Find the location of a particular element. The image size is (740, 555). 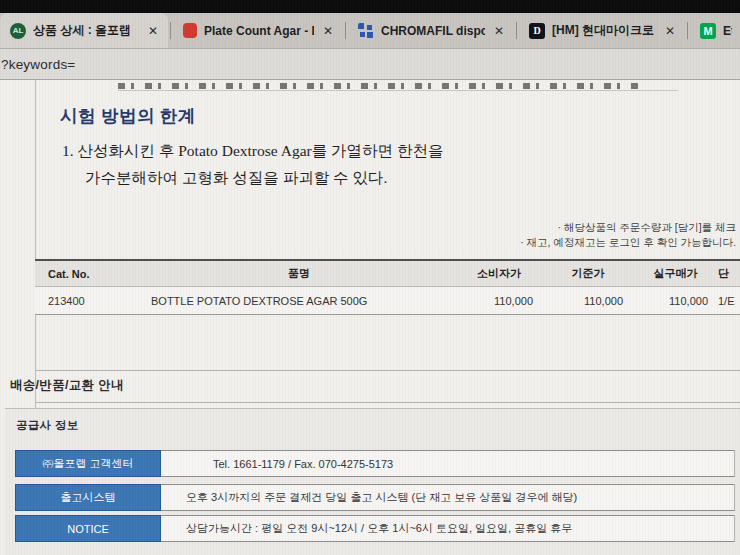

allforlab-logo-icon: AL is located at coordinates (18, 31).